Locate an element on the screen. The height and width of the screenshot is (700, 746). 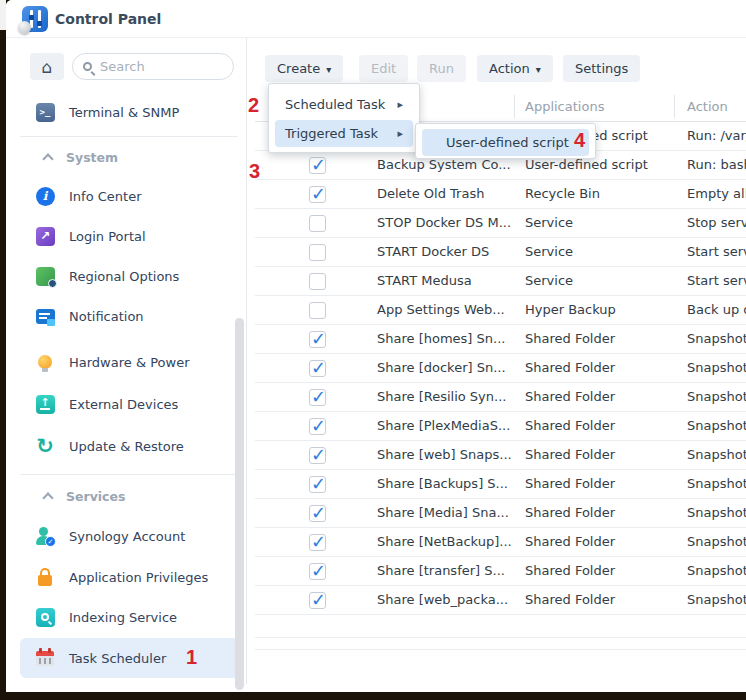
table-row: ✓ Delete Old Trash Recycle Bin Empty all… is located at coordinates (500, 194).